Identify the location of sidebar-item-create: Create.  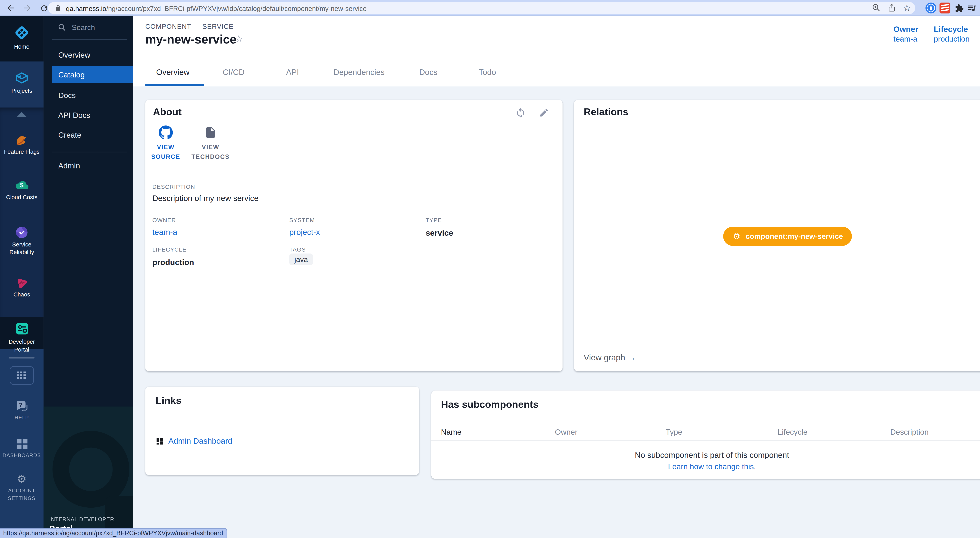
(70, 135).